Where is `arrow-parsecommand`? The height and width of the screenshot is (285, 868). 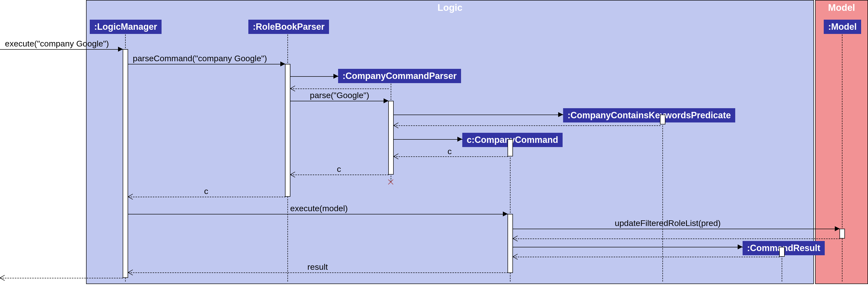
arrow-parsecommand is located at coordinates (283, 64).